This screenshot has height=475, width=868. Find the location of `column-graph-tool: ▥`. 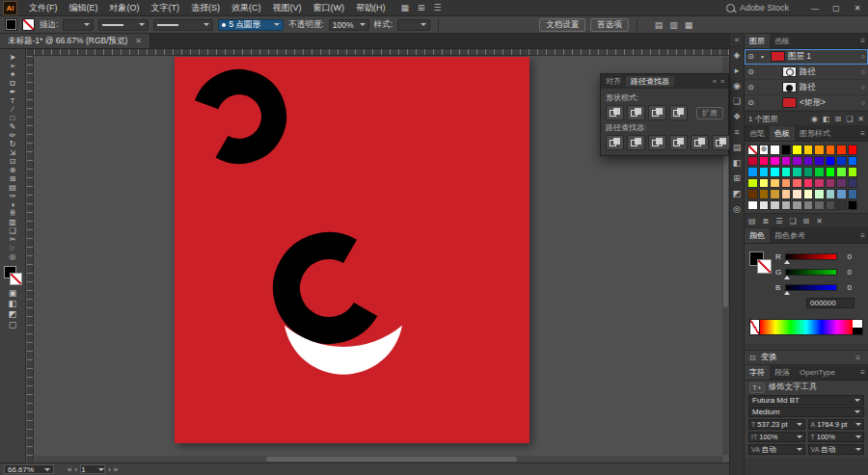

column-graph-tool: ▥ is located at coordinates (13, 222).